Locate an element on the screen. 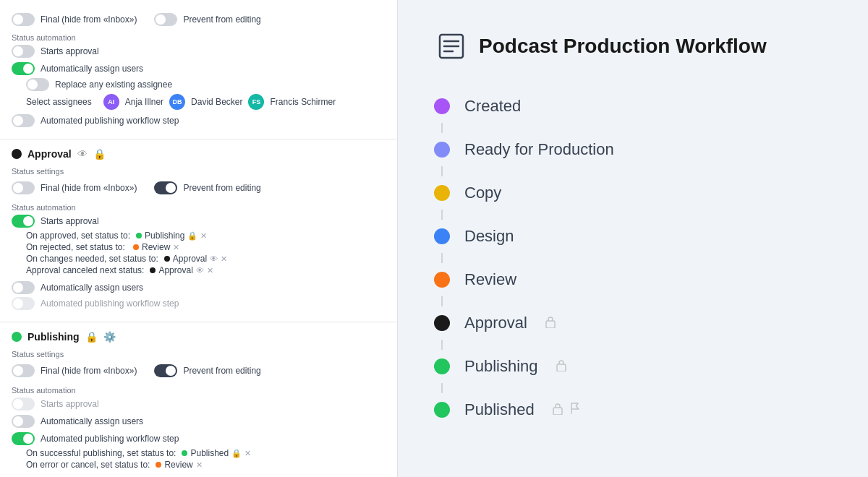 Image resolution: width=868 pixels, height=477 pixels. on-success-dot is located at coordinates (184, 453).